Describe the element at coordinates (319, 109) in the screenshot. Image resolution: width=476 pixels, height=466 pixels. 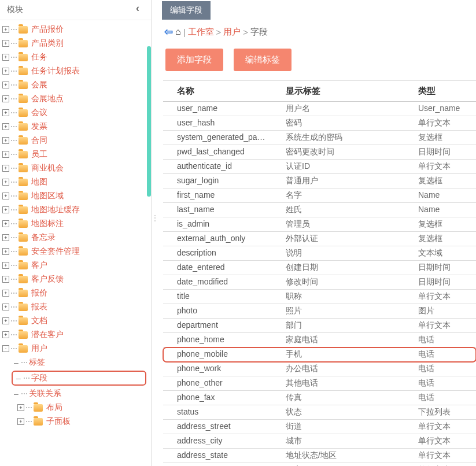
I see `table-row: user_name用户名User_name` at that location.